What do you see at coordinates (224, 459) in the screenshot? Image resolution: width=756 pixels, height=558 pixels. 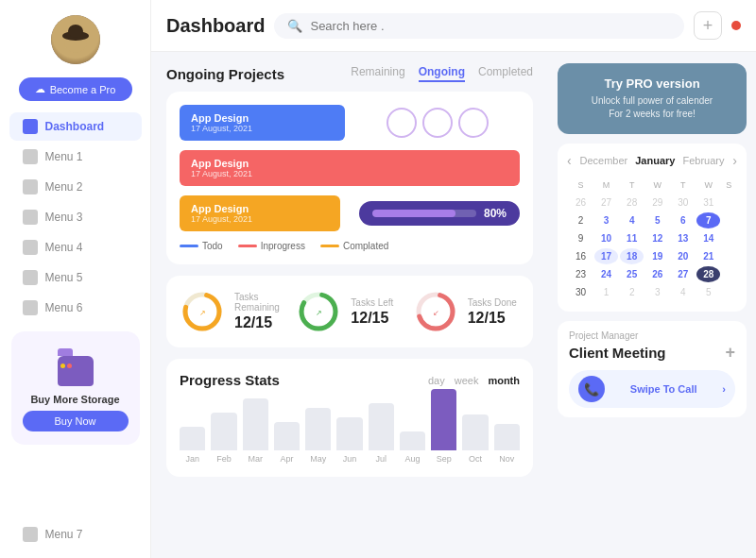 I see `bar-label-feb: Feb` at bounding box center [224, 459].